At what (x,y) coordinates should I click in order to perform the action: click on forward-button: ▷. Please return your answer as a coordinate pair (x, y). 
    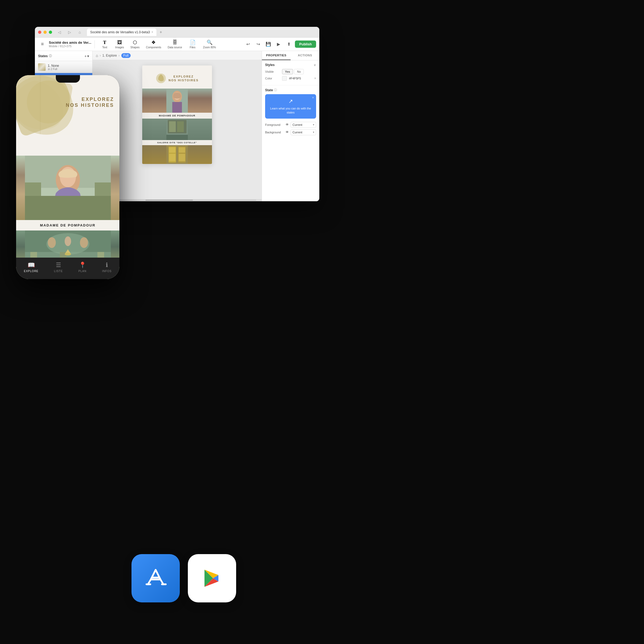
    Looking at the image, I should click on (69, 32).